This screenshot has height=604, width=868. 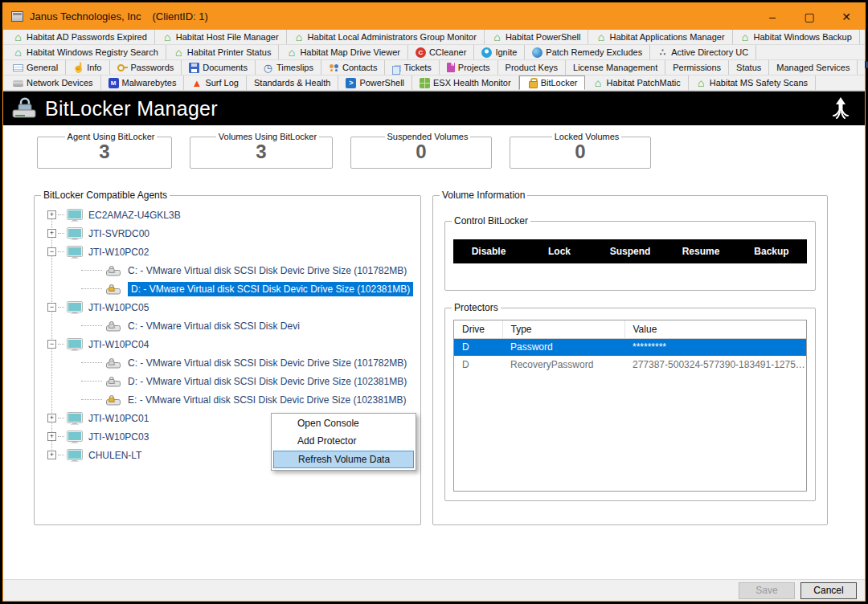 I want to click on globe-icon, so click(x=537, y=53).